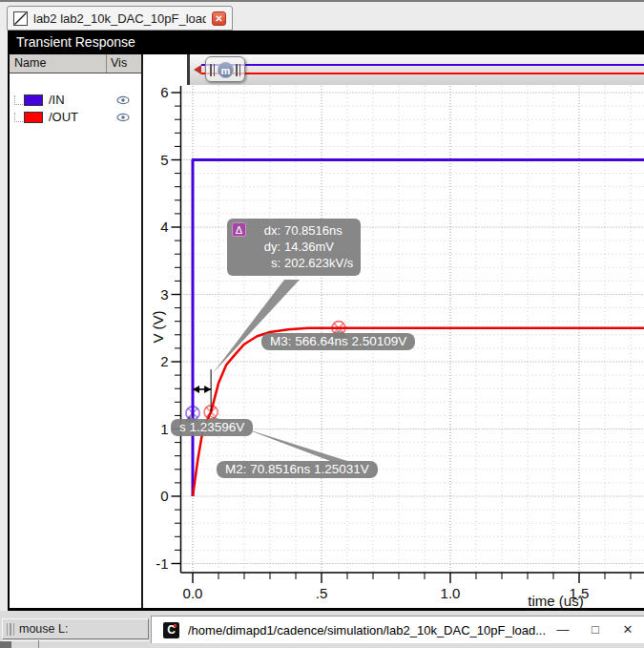  What do you see at coordinates (267, 231) in the screenshot?
I see `delta-dx-label: dx:` at bounding box center [267, 231].